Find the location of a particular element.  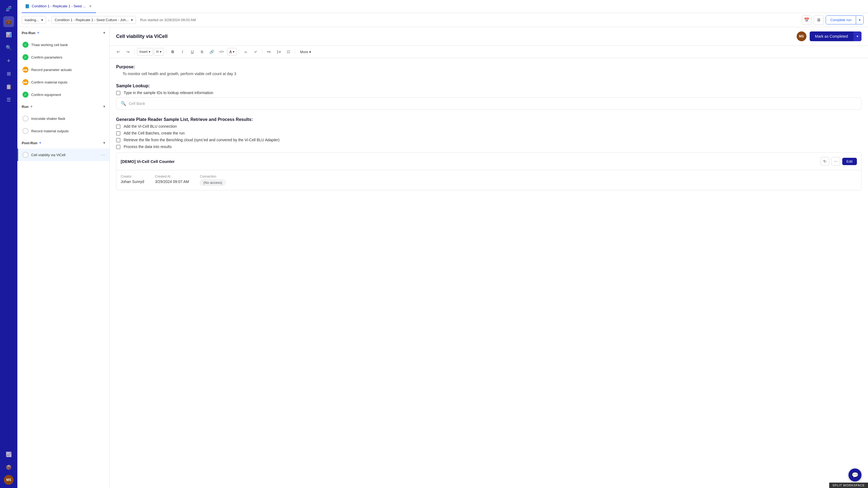

checklist-item-0: Add the Vi-Cell BLU connection is located at coordinates (489, 127).